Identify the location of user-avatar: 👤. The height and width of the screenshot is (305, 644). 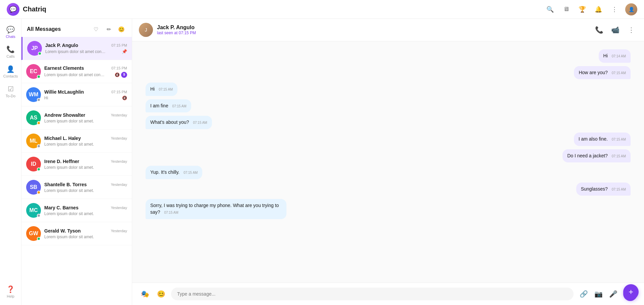
(631, 9).